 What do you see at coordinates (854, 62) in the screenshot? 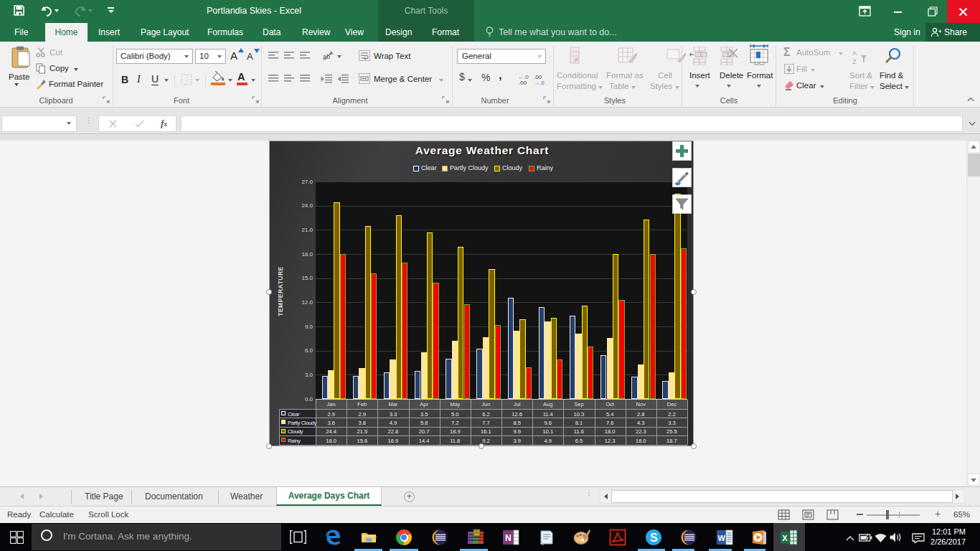
I see `svg-text: Z` at bounding box center [854, 62].